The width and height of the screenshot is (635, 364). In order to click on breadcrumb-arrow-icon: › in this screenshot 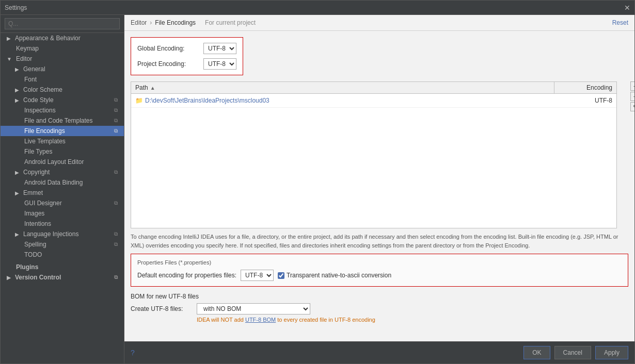, I will do `click(151, 23)`.